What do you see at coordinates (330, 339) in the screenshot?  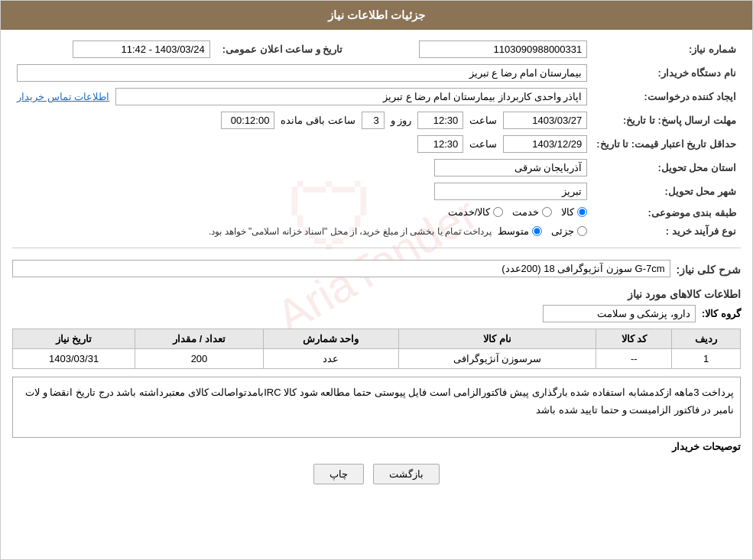 I see `col-unit: واحد شمارش` at bounding box center [330, 339].